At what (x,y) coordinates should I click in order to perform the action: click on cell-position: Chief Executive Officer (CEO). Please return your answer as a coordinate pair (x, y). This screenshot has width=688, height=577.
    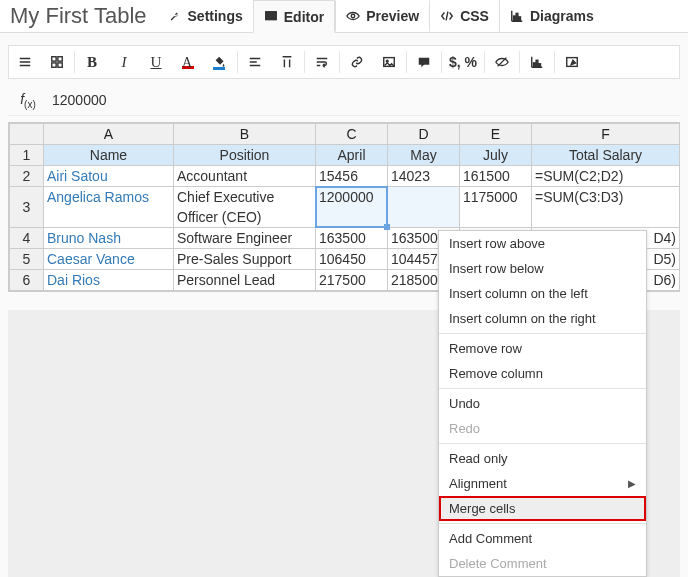
    Looking at the image, I should click on (245, 208).